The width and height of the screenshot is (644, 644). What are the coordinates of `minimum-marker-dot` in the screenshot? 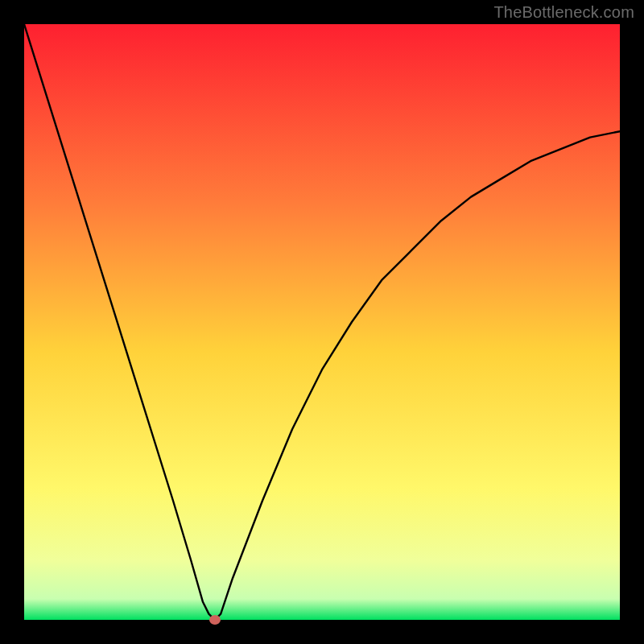 It's located at (215, 620).